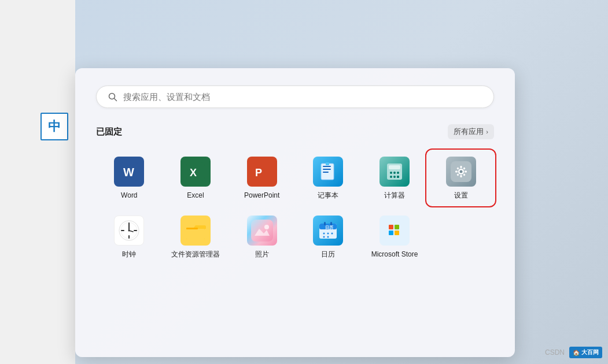  Describe the element at coordinates (129, 231) in the screenshot. I see `clock-icon` at that location.